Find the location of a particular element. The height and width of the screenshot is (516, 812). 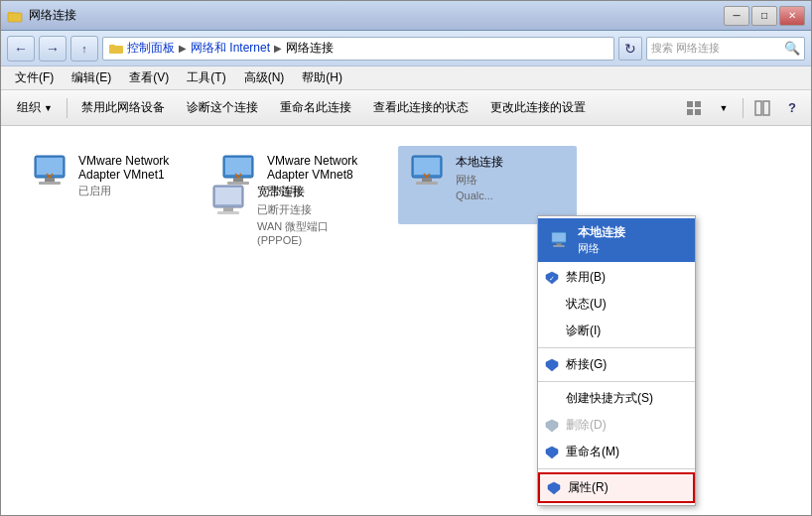

search-icon: 🔍 is located at coordinates (792, 48).